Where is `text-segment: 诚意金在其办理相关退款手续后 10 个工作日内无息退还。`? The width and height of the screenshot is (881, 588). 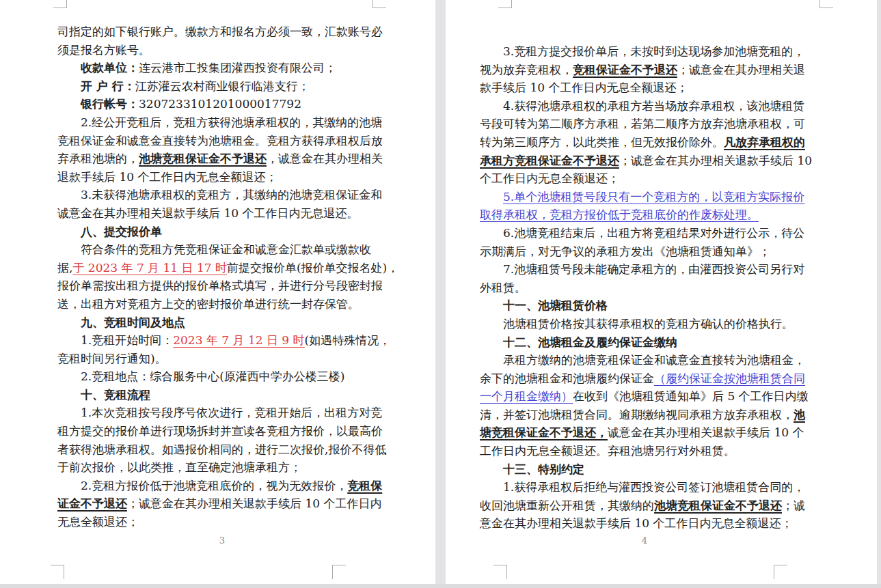 text-segment: 诚意金在其办理相关退款手续后 10 个工作日内无息退还。 is located at coordinates (208, 213).